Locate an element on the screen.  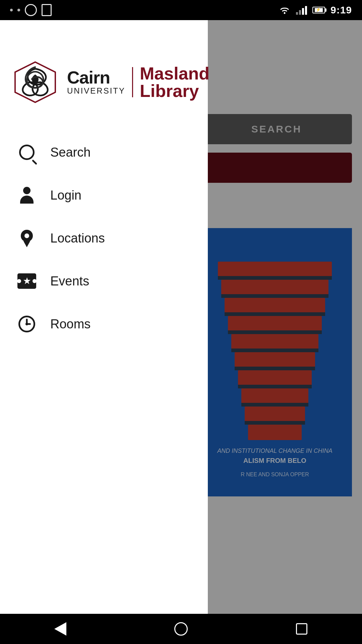
rooms-label: Rooms is located at coordinates (70, 324).